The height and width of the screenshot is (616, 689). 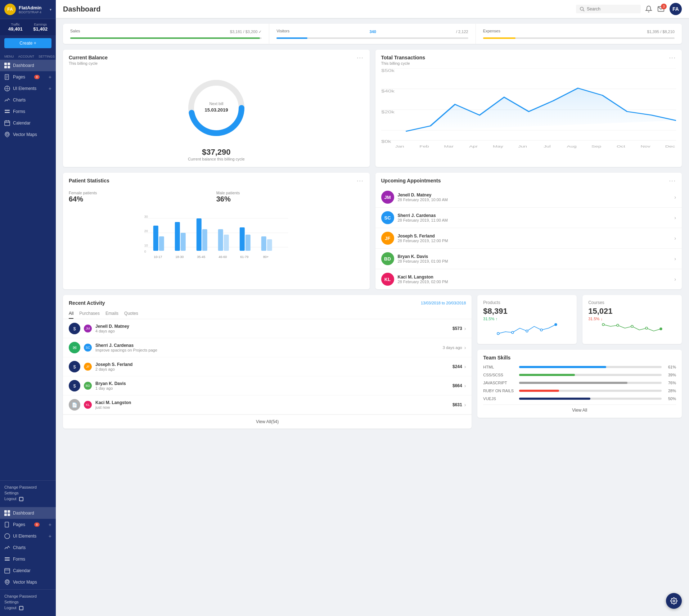 What do you see at coordinates (28, 536) in the screenshot?
I see `sidebar-item-ui-2: UI Elements +` at bounding box center [28, 536].